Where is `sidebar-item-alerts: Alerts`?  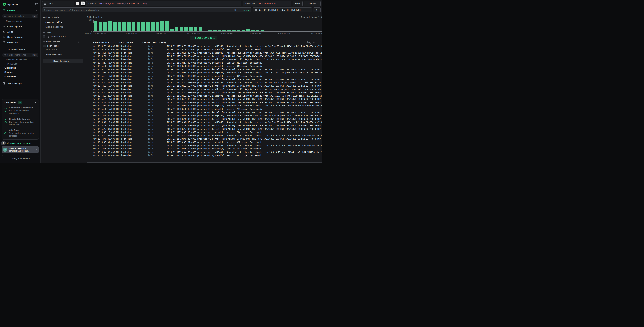 sidebar-item-alerts: Alerts is located at coordinates (20, 32).